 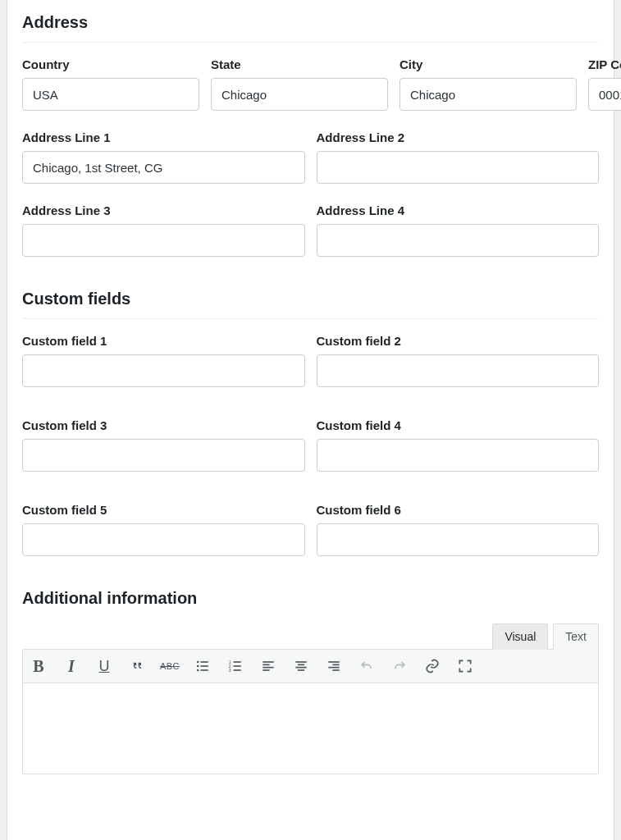 What do you see at coordinates (488, 94) in the screenshot?
I see `city-input` at bounding box center [488, 94].